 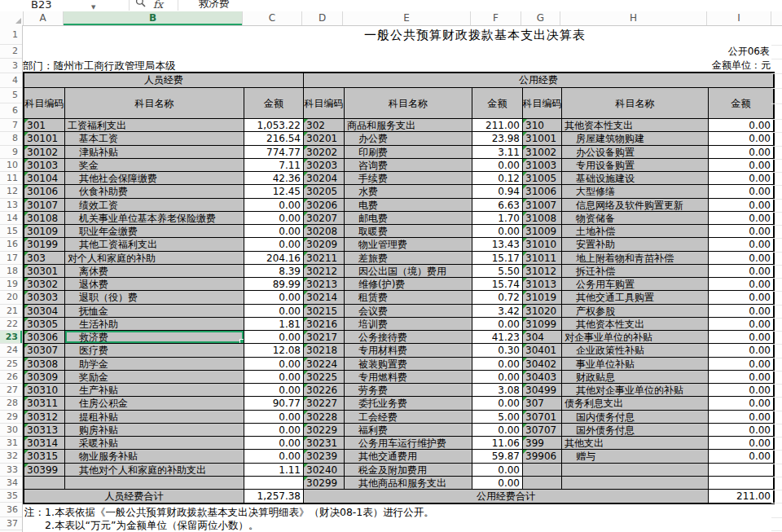 I want to click on cell-code: 30202, so click(x=324, y=152).